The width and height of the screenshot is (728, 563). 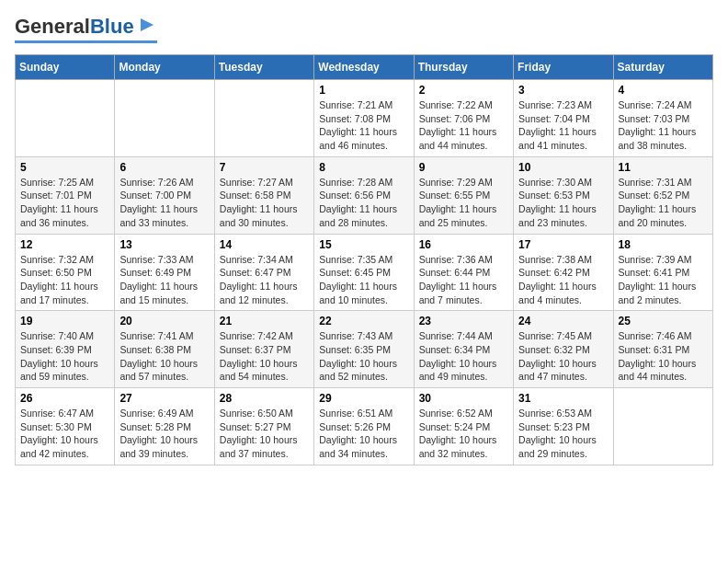 I want to click on day-number: 12, so click(x=64, y=245).